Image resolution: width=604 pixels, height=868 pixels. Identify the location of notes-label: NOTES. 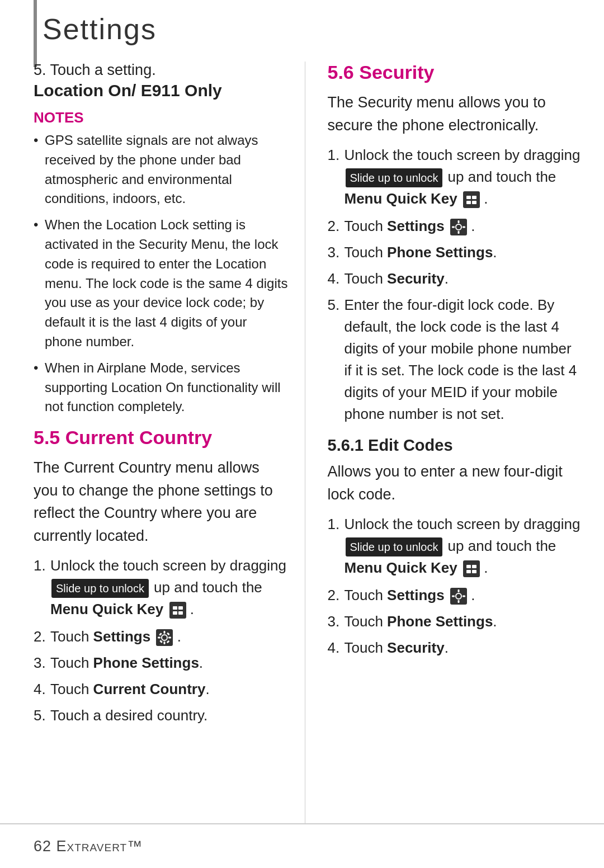
(161, 117).